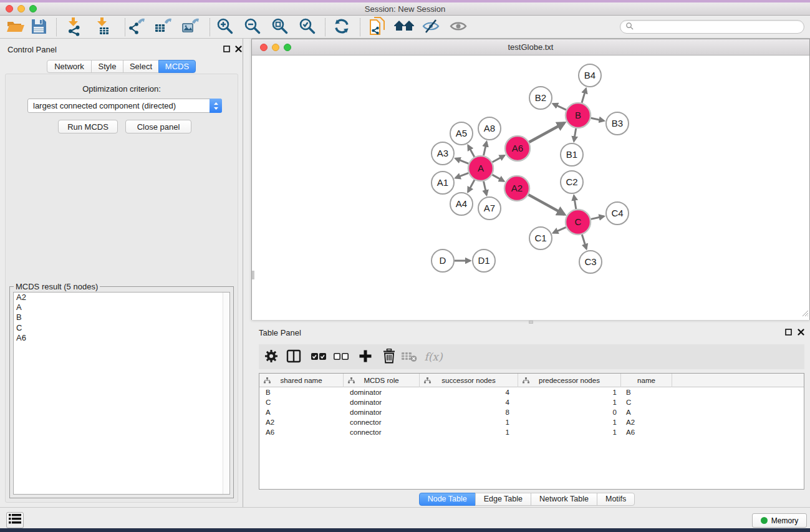  What do you see at coordinates (718, 27) in the screenshot?
I see `search-input` at bounding box center [718, 27].